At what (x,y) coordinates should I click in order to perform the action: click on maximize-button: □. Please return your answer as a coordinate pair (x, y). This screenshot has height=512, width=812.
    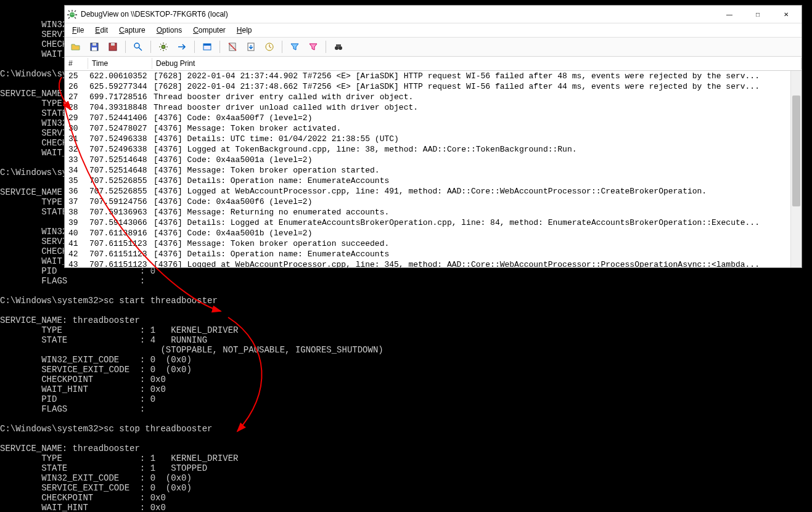
    Looking at the image, I should click on (758, 14).